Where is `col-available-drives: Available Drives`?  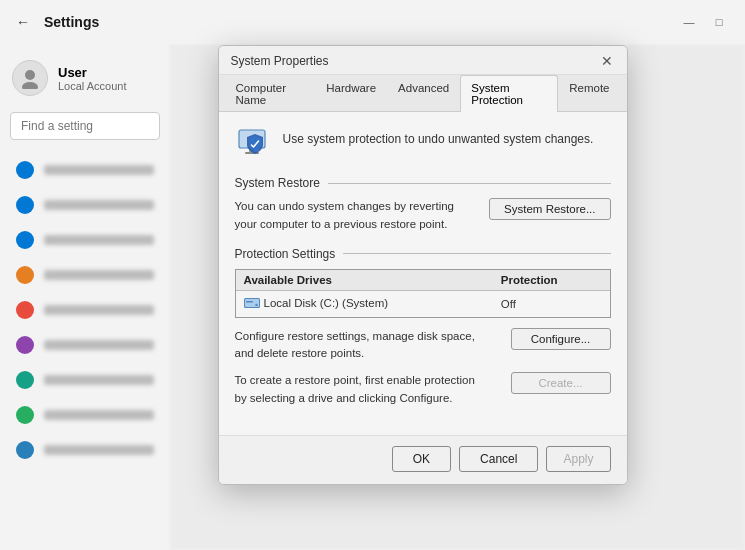
col-available-drives: Available Drives is located at coordinates (364, 280).